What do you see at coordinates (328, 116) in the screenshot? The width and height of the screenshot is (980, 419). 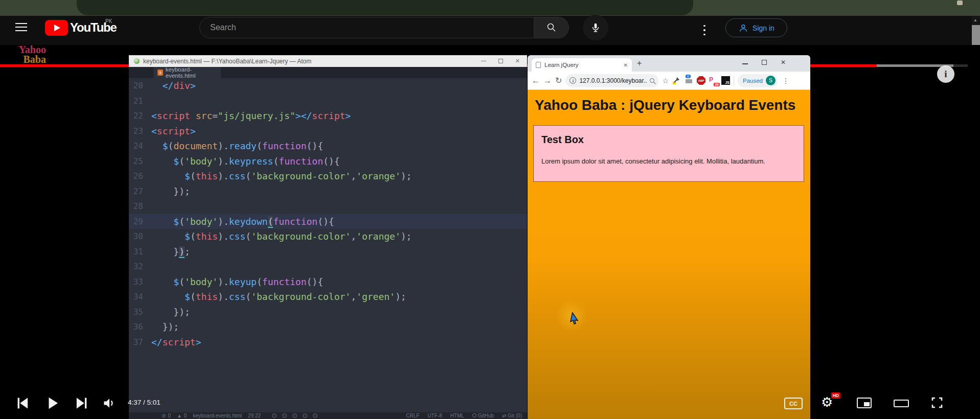 I see `code-line: 22<script src="js/jquery.js"></script>` at bounding box center [328, 116].